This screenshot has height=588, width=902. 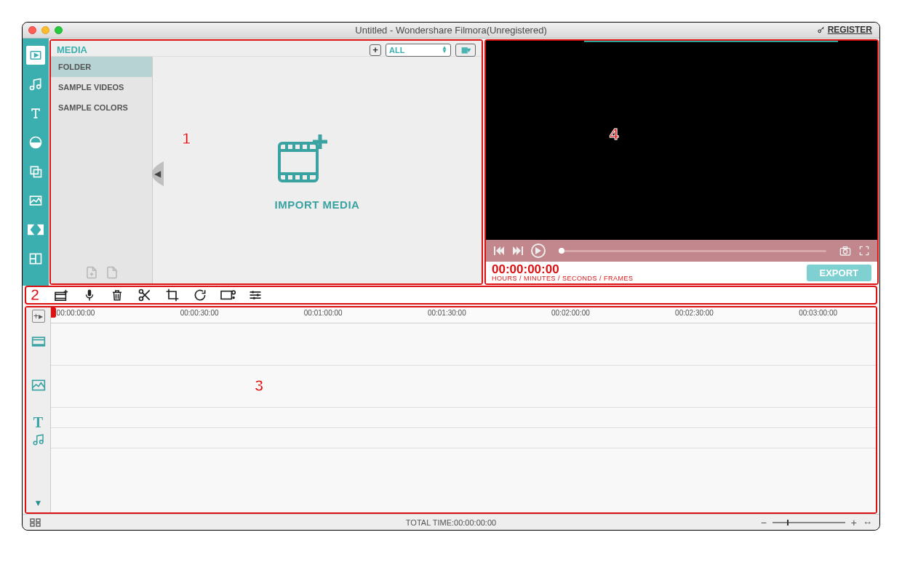 I want to click on media-header-label: MEDIA, so click(x=72, y=49).